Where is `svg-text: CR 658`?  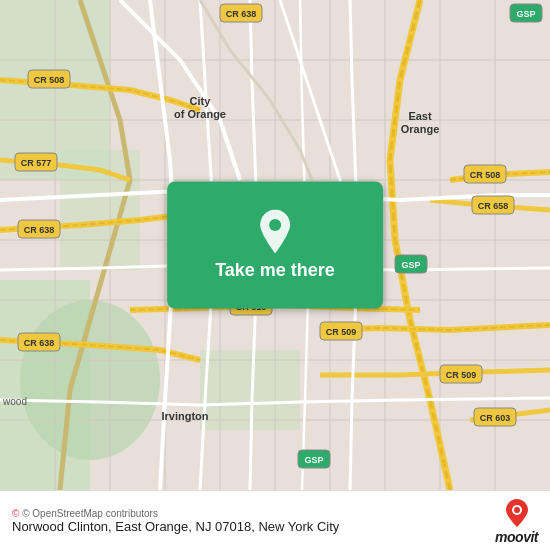
svg-text: CR 658 is located at coordinates (494, 206).